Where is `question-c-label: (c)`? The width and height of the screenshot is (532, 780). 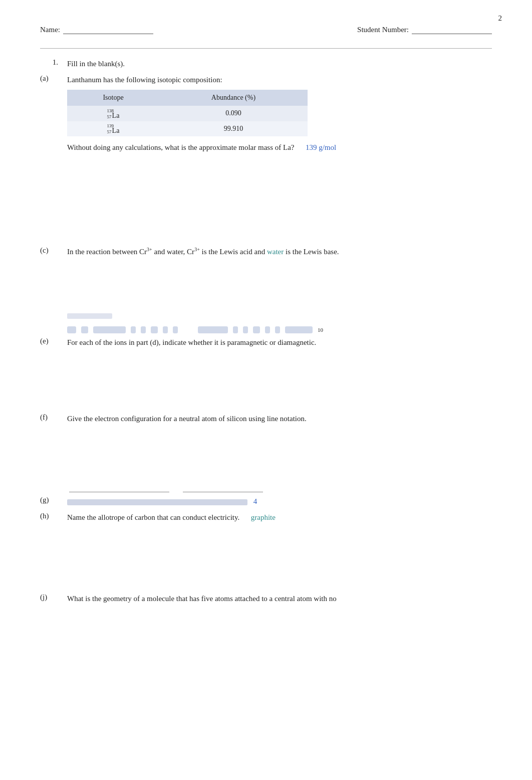 question-c-label: (c) is located at coordinates (49, 252).